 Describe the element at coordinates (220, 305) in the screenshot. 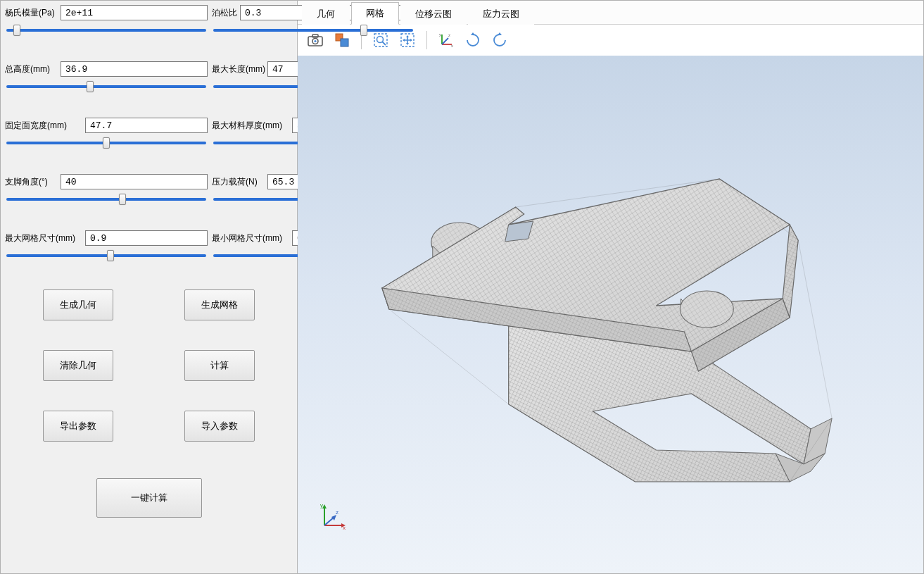

I see `generate-mesh-button: 生成网格` at that location.